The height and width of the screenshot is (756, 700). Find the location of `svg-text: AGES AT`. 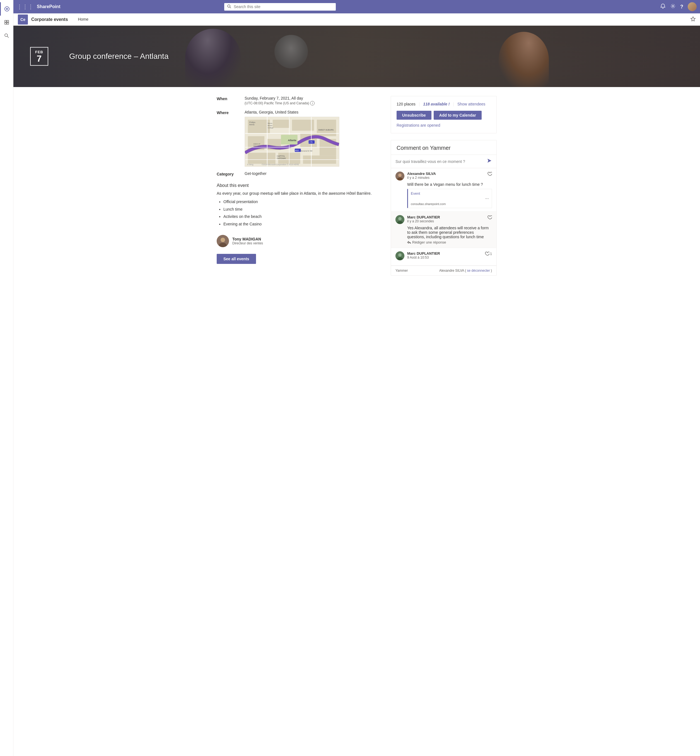

svg-text: AGES AT is located at coordinates (257, 144).